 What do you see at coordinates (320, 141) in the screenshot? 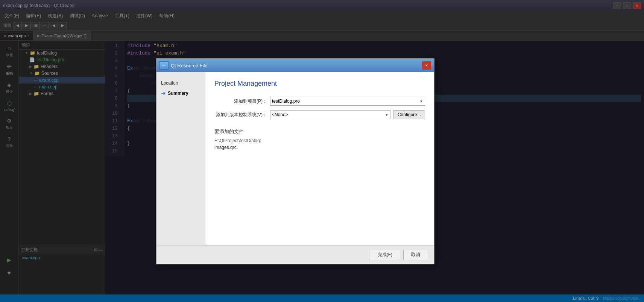
I see `files-section-path: F:\QtProject\testDialog:` at bounding box center [320, 141].